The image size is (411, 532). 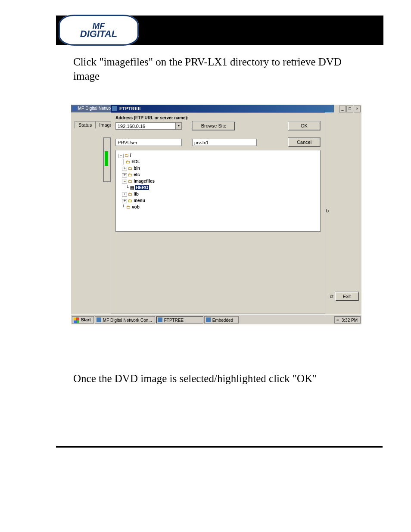 What do you see at coordinates (219, 447) in the screenshot?
I see `footer-rule` at bounding box center [219, 447].